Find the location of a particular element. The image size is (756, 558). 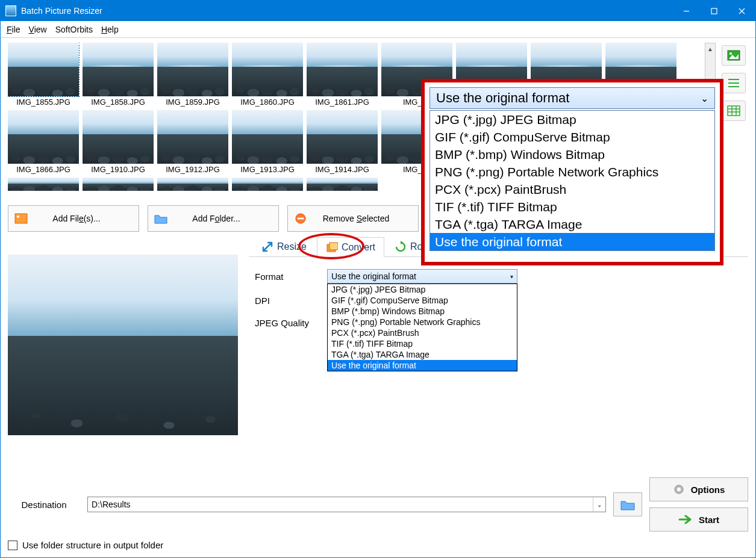

thumbnail-caption: IMG_1859.JPG is located at coordinates (193, 102).